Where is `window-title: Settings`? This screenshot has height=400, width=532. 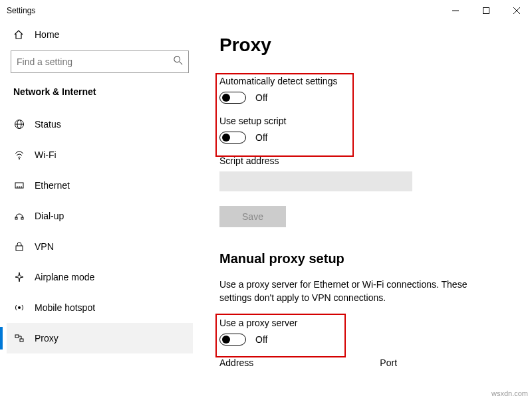
window-title: Settings is located at coordinates (21, 11).